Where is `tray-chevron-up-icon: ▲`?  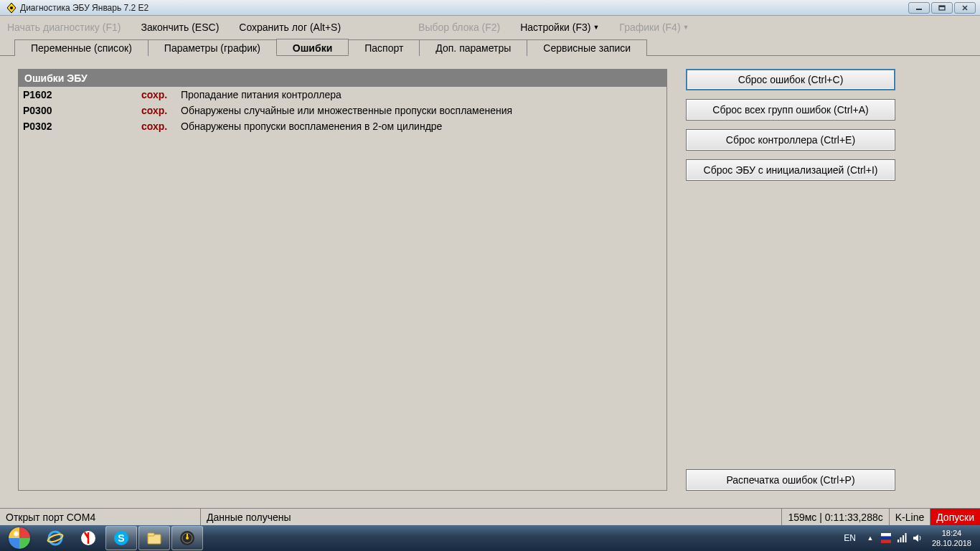 tray-chevron-up-icon: ▲ is located at coordinates (870, 538).